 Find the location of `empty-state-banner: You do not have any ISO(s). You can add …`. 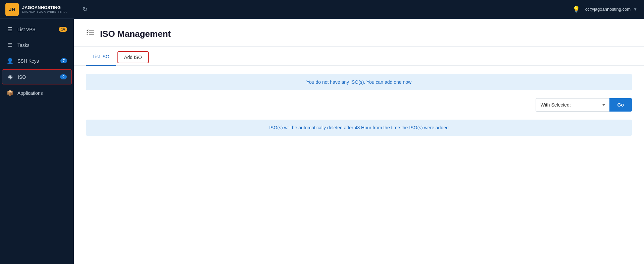

empty-state-banner: You do not have any ISO(s). You can add … is located at coordinates (359, 82).